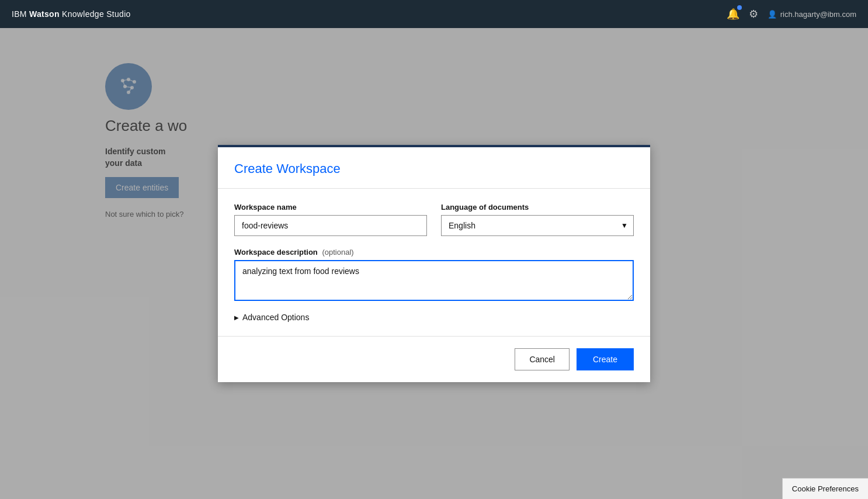 The image size is (868, 499). What do you see at coordinates (71, 14) in the screenshot?
I see `navbar-brand: IBM Watson Knowledge Studio` at bounding box center [71, 14].